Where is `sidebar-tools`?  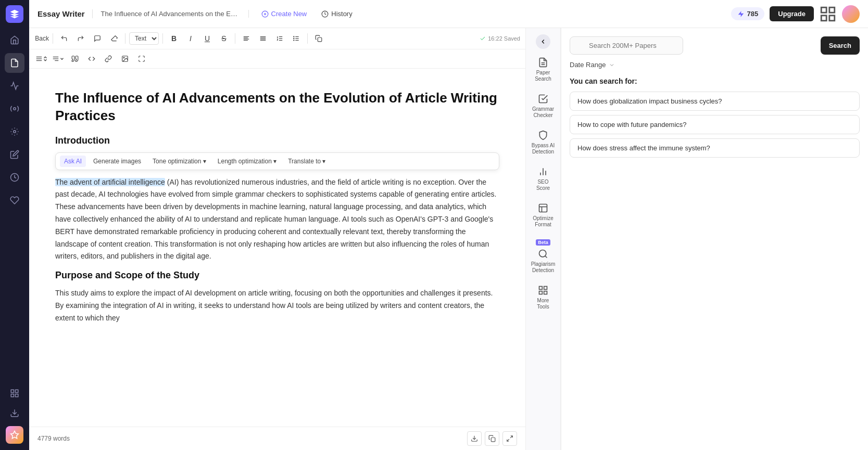
sidebar-tools is located at coordinates (15, 109).